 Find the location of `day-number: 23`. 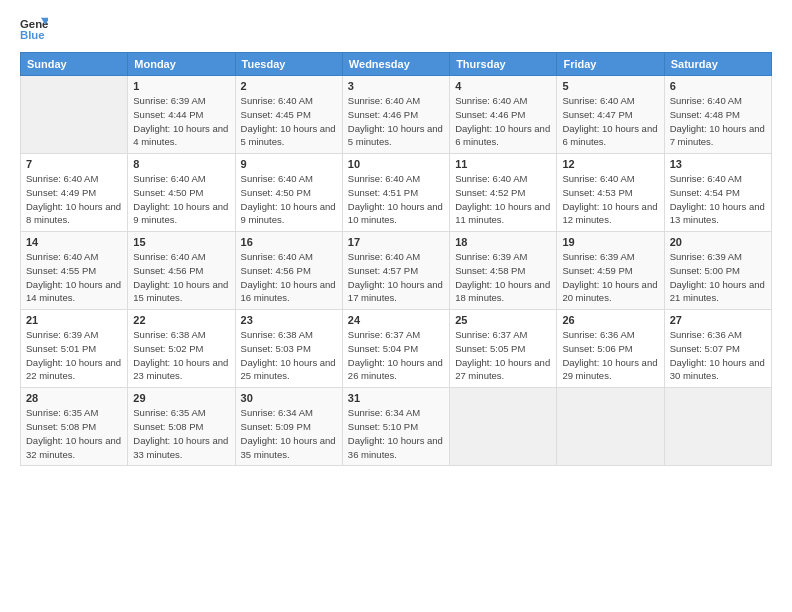

day-number: 23 is located at coordinates (289, 320).